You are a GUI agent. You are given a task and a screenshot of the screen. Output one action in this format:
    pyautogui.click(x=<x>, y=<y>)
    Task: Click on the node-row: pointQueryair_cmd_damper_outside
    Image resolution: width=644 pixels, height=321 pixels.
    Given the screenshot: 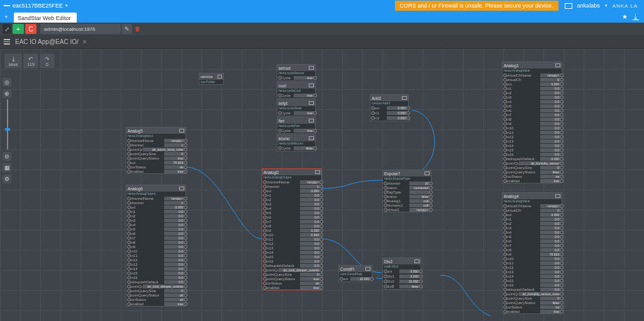 What is the action you would take?
    pyautogui.click(x=156, y=286)
    